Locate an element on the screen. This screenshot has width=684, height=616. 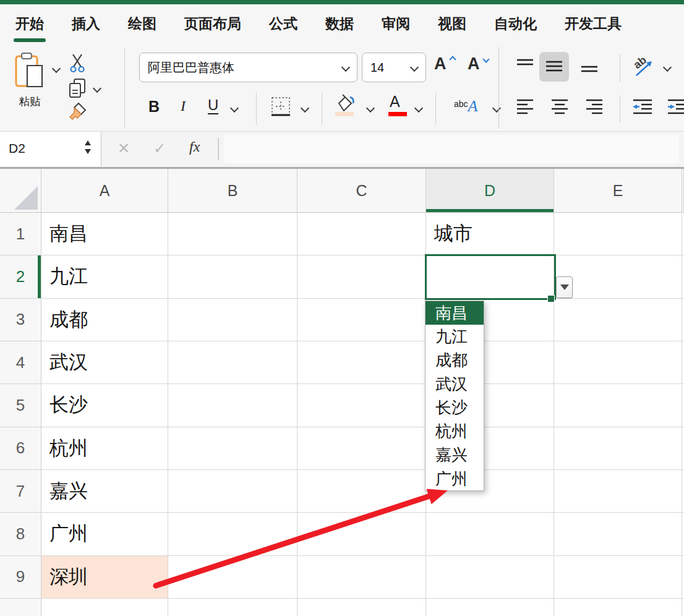
increase-indent-button is located at coordinates (675, 108).